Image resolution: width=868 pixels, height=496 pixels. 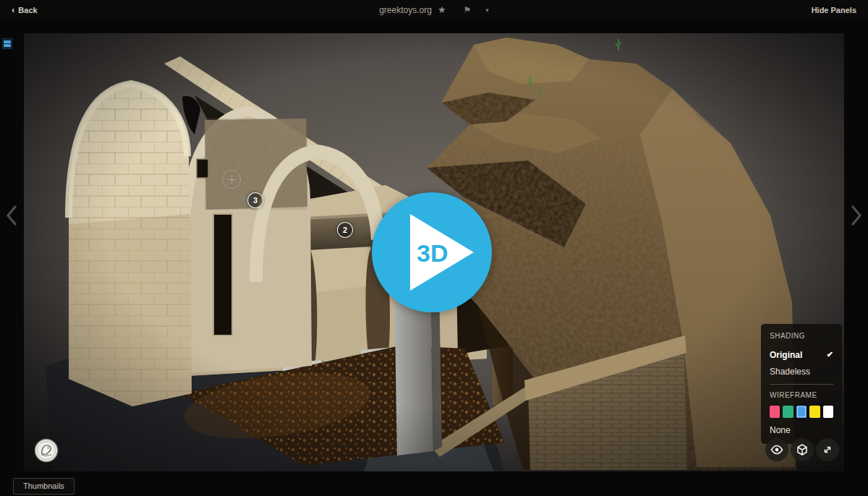 What do you see at coordinates (802, 450) in the screenshot?
I see `model-settings-button` at bounding box center [802, 450].